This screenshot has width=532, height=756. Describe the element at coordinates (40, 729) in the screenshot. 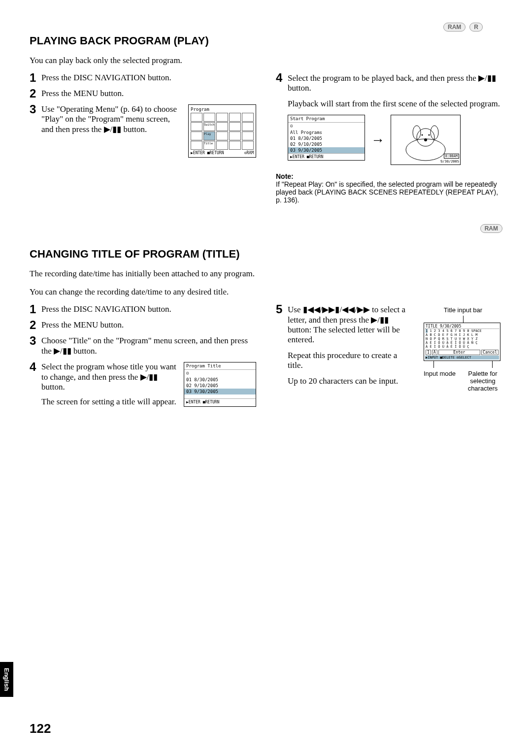

I see `page-number: 122` at that location.